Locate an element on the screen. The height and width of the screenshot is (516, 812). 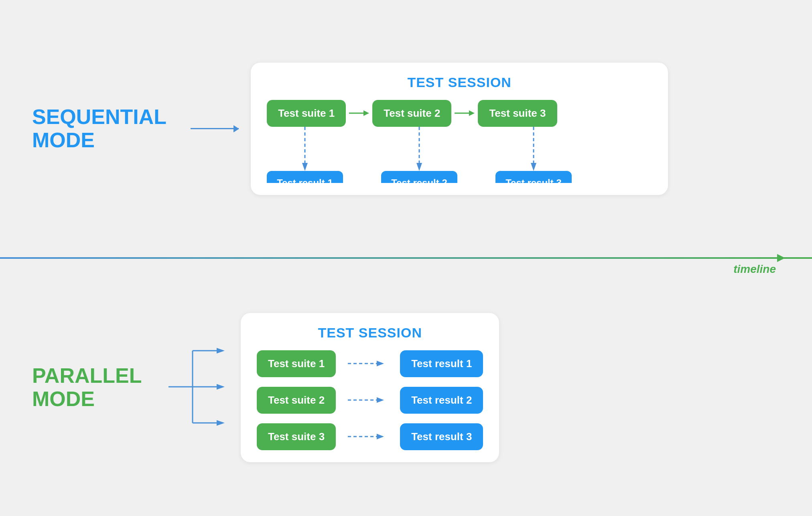
sequential-line1: SEQUENTIAL is located at coordinates (99, 117).